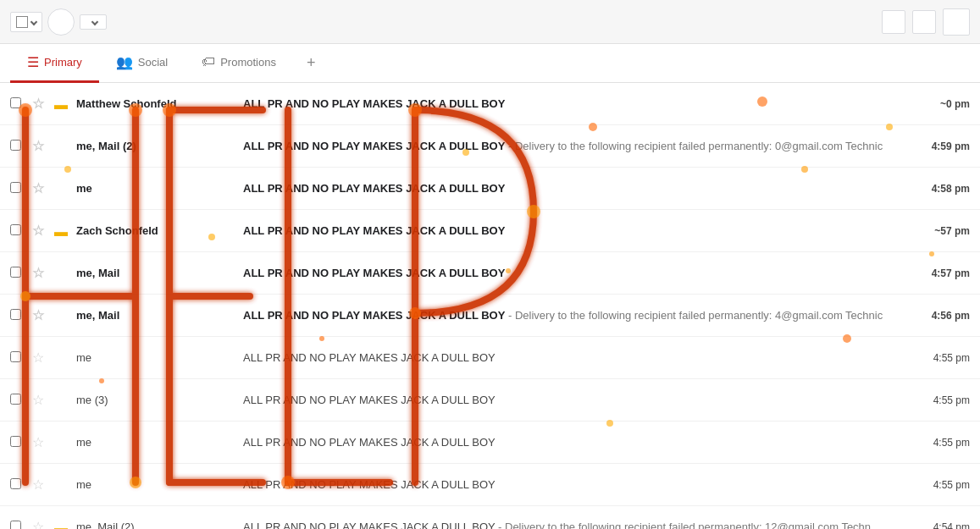  What do you see at coordinates (93, 22) in the screenshot?
I see `more-button` at bounding box center [93, 22].